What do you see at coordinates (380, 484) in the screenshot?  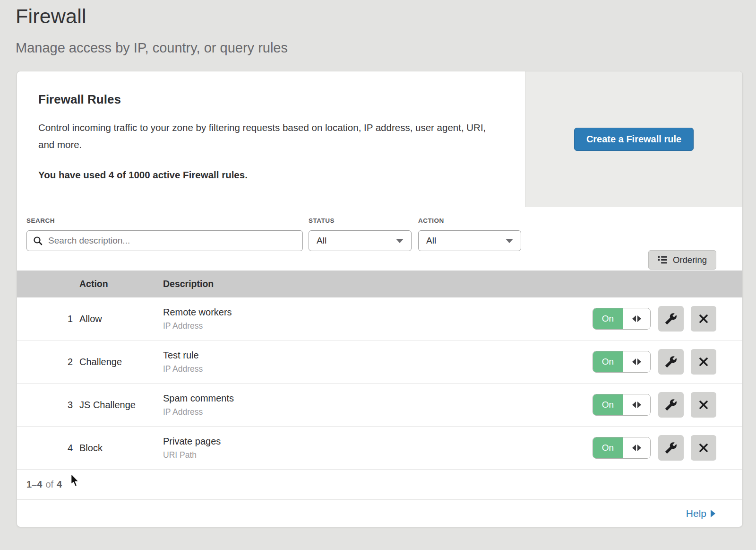 I see `pagination-summary: 1–4 of 4` at bounding box center [380, 484].